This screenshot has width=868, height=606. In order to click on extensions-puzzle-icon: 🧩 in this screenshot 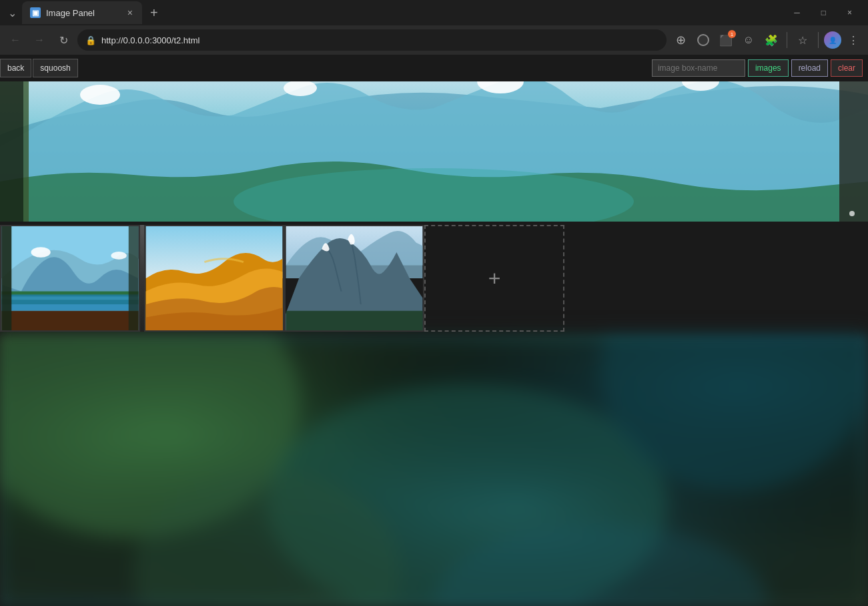, I will do `click(771, 40)`.